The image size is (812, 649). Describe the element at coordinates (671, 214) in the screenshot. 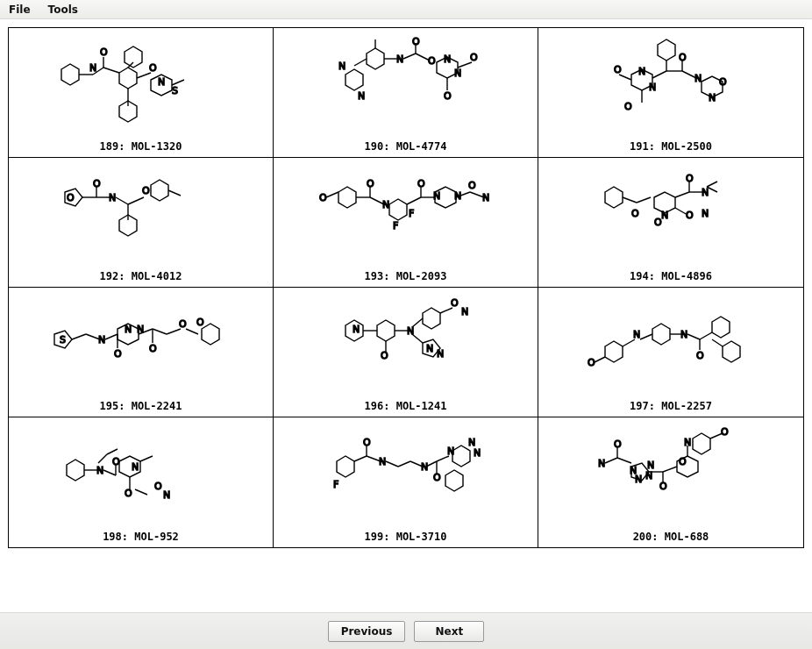

I see `structure-icon: O N O O N O N` at that location.